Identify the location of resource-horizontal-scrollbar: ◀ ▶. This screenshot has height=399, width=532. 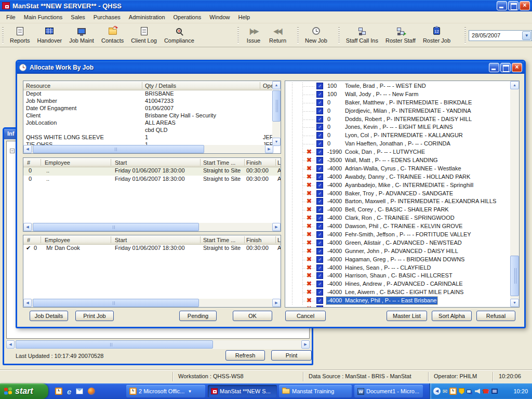
(149, 149).